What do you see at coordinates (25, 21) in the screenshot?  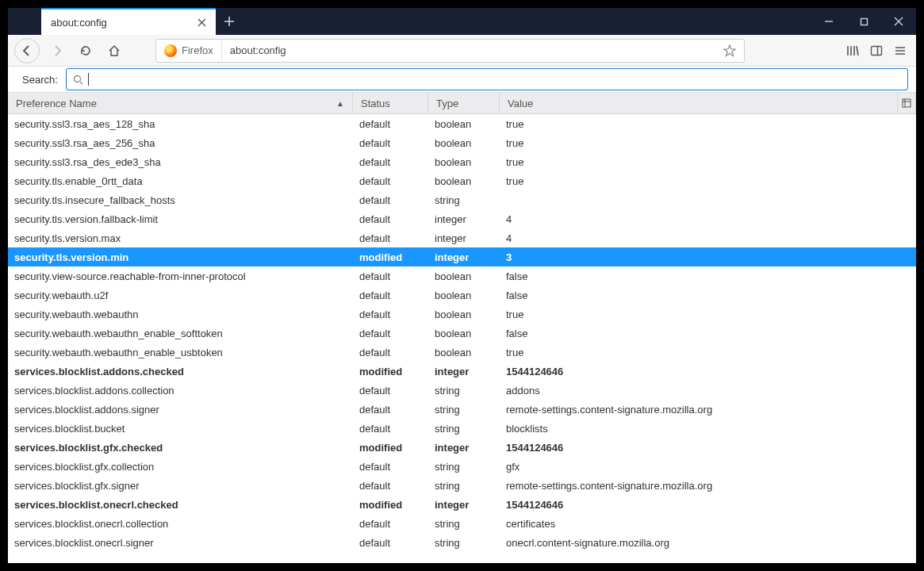 I see `titlebar-spacer` at bounding box center [25, 21].